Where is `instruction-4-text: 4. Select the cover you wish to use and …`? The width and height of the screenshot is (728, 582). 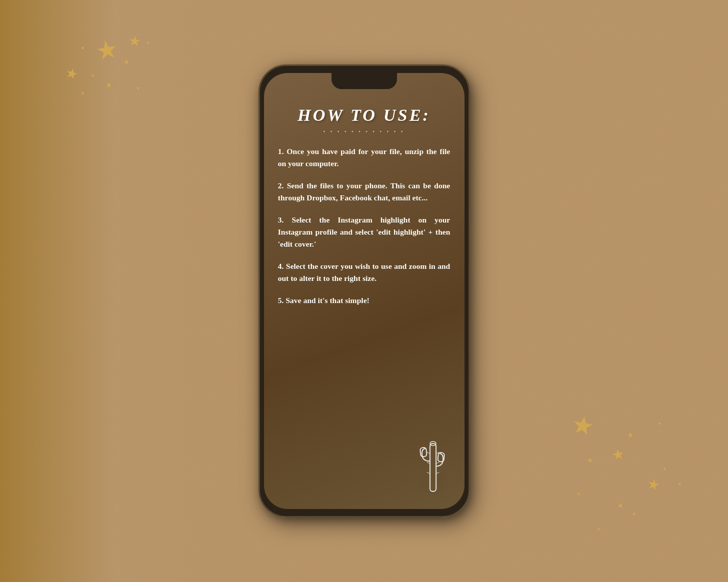 instruction-4-text: 4. Select the cover you wish to use and … is located at coordinates (364, 272).